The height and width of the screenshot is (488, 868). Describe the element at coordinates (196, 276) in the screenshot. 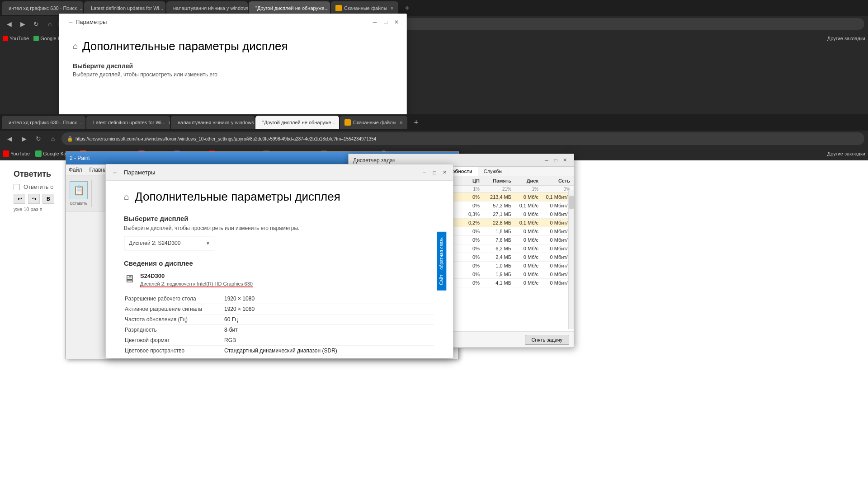

I see `monitor-name: S24D300` at that location.